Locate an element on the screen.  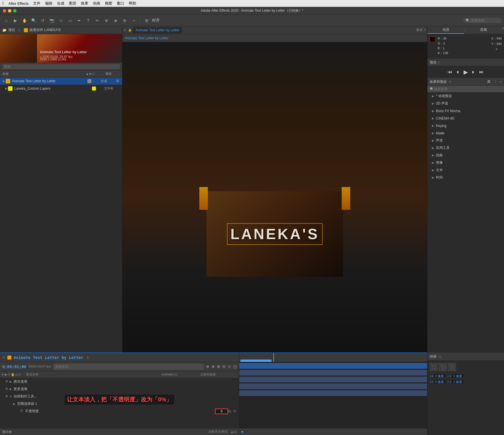
statusbar-btn2: ⊙ is located at coordinates (7, 432).